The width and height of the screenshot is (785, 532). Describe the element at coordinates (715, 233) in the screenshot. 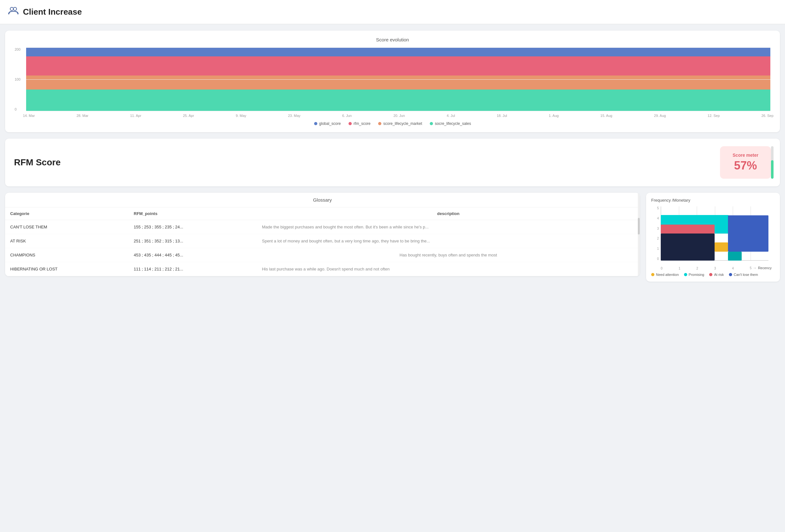

I see `freq-chart-inner` at that location.